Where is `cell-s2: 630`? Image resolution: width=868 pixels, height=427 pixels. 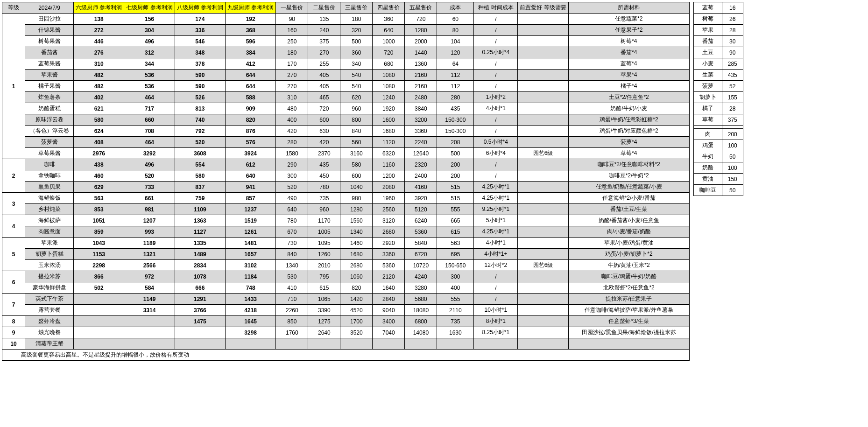 cell-s2: 630 is located at coordinates (324, 131).